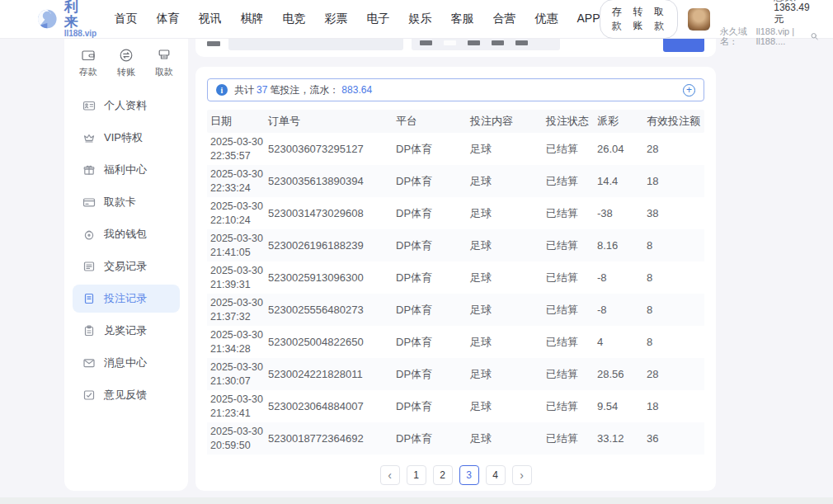 The image size is (833, 504). What do you see at coordinates (699, 20) in the screenshot?
I see `avatar` at bounding box center [699, 20].